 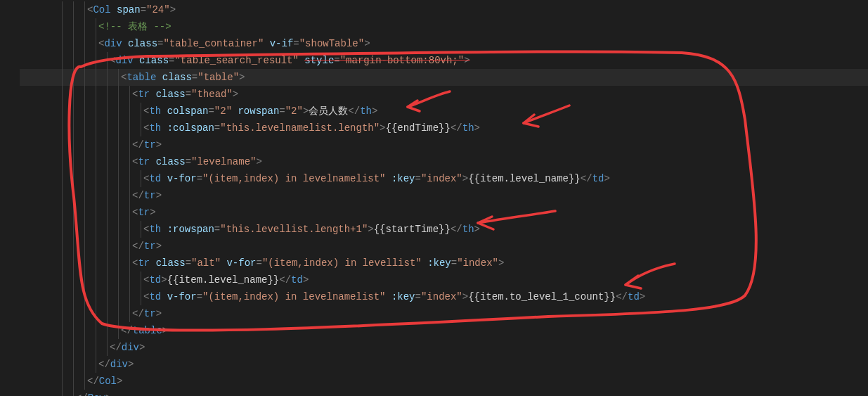 What do you see at coordinates (444, 392) in the screenshot?
I see `code-line: </Row>` at bounding box center [444, 392].